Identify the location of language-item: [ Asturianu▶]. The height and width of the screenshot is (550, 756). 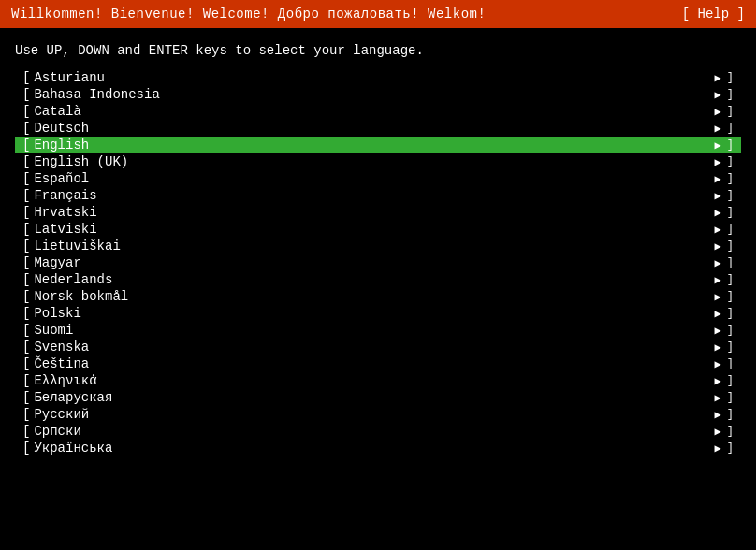
(378, 78).